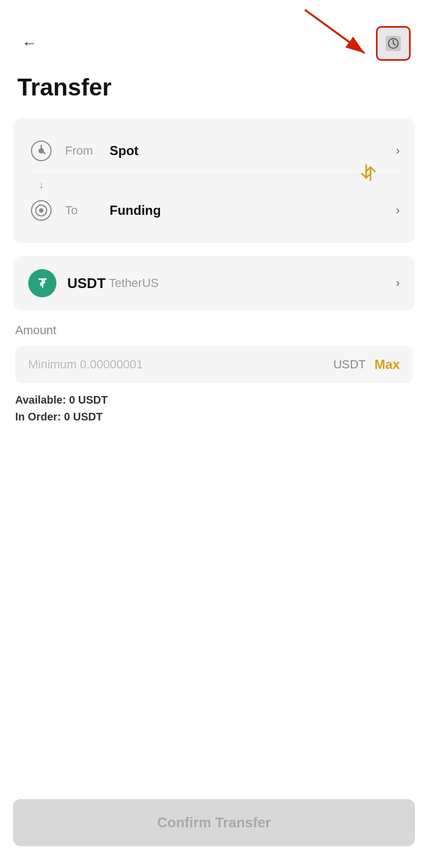 The image size is (428, 868). I want to click on amount-label: Amount, so click(214, 330).